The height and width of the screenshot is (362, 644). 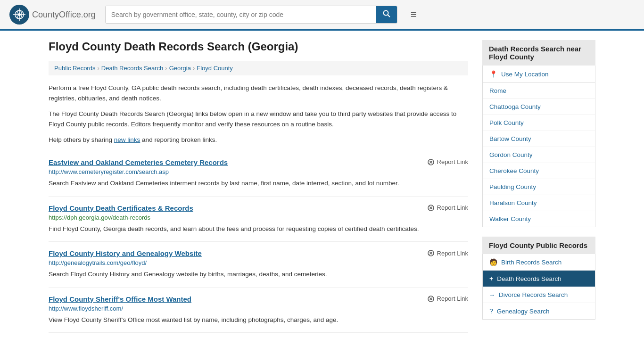 I want to click on nearby-item-walker: Walker County, so click(x=539, y=219).